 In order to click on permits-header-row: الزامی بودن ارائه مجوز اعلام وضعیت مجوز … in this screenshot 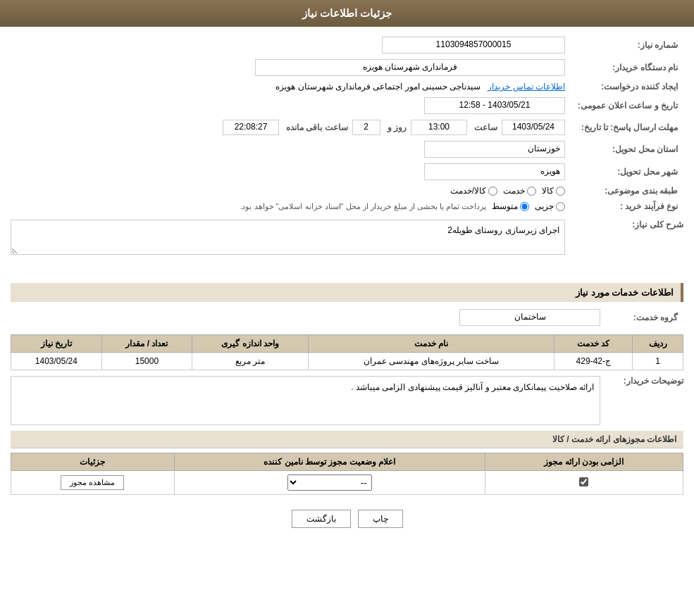, I will do `click(347, 462)`.